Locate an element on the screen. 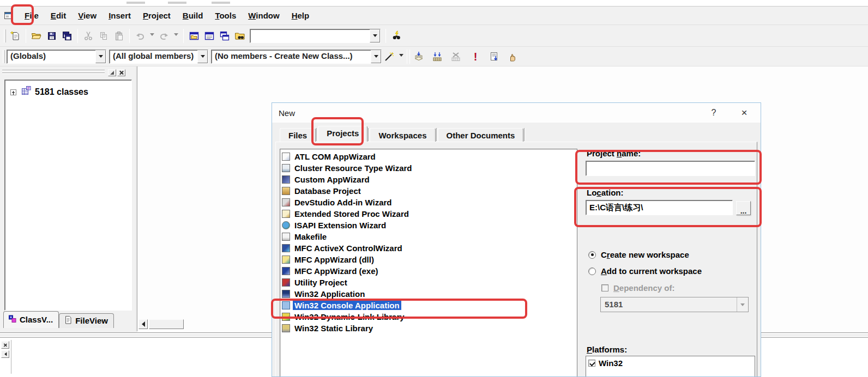 The height and width of the screenshot is (377, 868). browse-button: ... is located at coordinates (744, 208).